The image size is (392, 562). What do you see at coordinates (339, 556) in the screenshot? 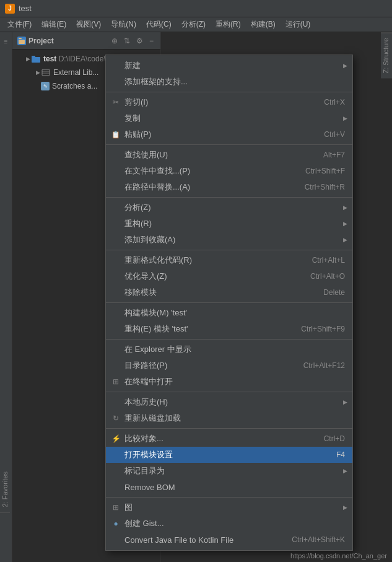
I see `watermark: https://blog.csdn.net/Ch_an_ger` at bounding box center [339, 556].